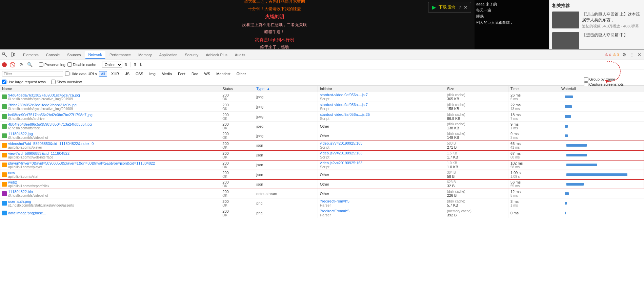 The width and height of the screenshot is (644, 298). Describe the element at coordinates (477, 95) in the screenshot. I see `size-from: (disk cache)` at that location.